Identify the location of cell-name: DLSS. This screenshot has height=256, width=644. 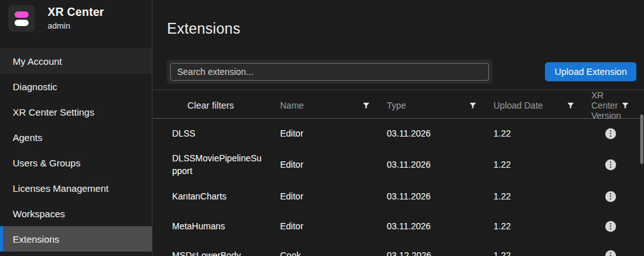
(226, 133).